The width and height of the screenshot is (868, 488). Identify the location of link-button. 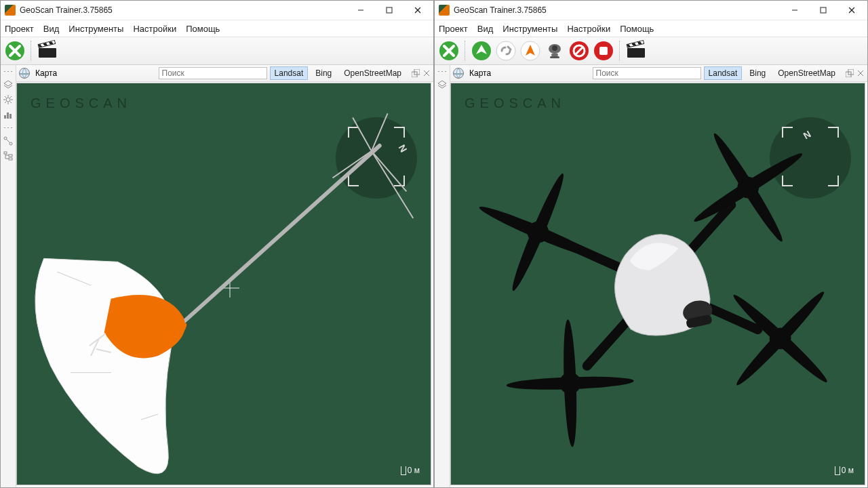
(506, 51).